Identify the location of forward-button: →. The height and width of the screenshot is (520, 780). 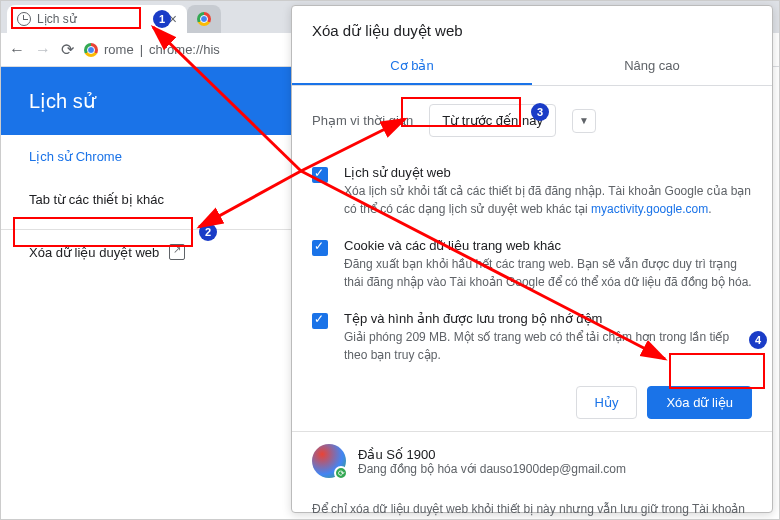
(43, 50).